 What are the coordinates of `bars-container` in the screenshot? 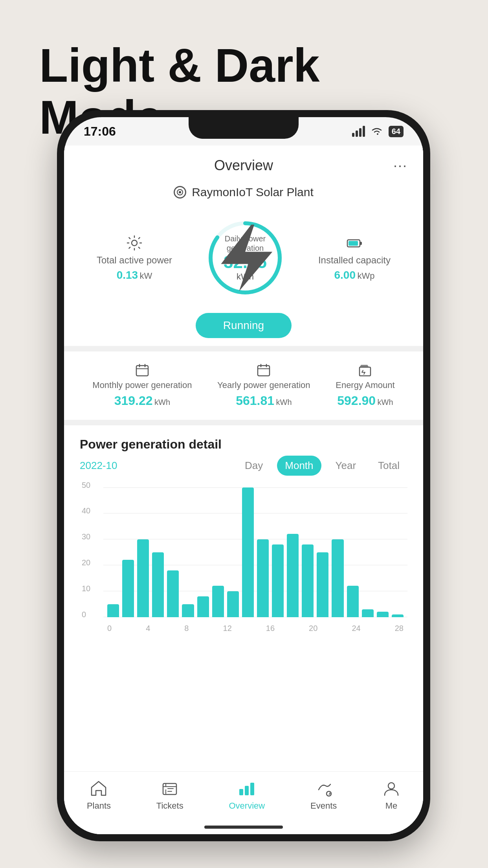 It's located at (255, 552).